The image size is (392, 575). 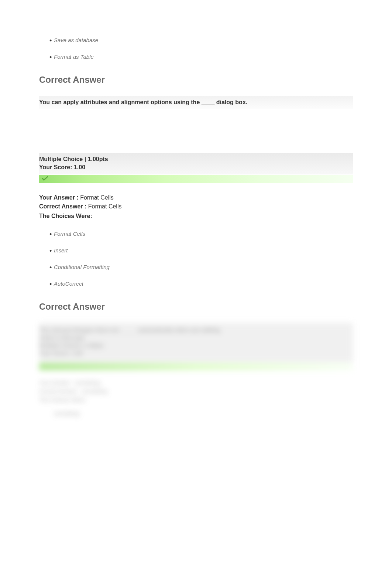 What do you see at coordinates (203, 251) in the screenshot?
I see `choice-item: Insert` at bounding box center [203, 251].